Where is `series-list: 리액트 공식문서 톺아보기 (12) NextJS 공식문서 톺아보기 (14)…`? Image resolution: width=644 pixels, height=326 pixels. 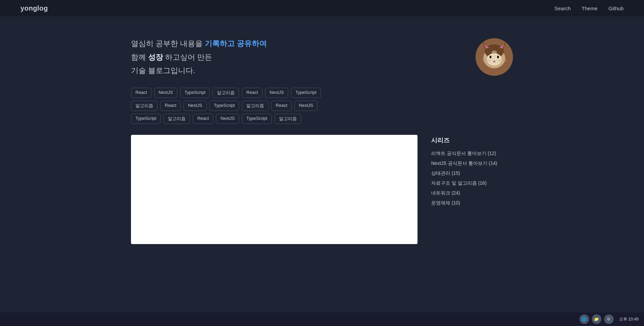 series-list: 리액트 공식문서 톺아보기 (12) NextJS 공식문서 톺아보기 (14)… is located at coordinates (472, 178).